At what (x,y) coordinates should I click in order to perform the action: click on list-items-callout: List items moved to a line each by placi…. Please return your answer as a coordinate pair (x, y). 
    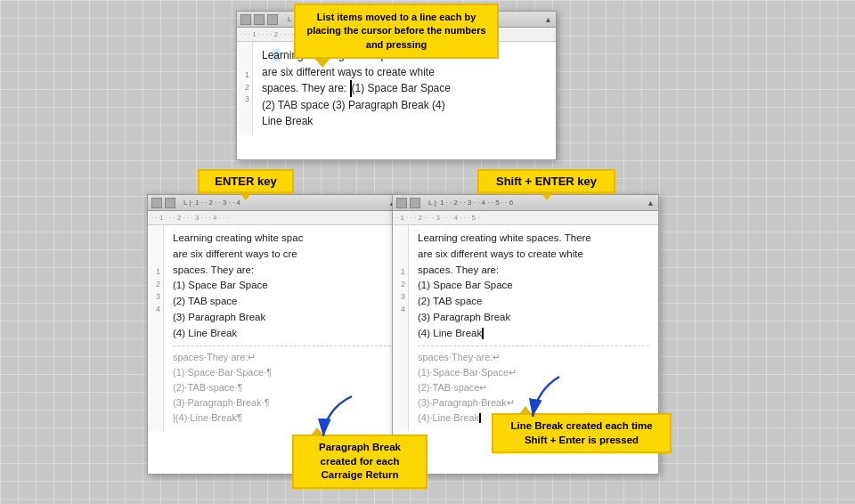
    Looking at the image, I should click on (396, 31).